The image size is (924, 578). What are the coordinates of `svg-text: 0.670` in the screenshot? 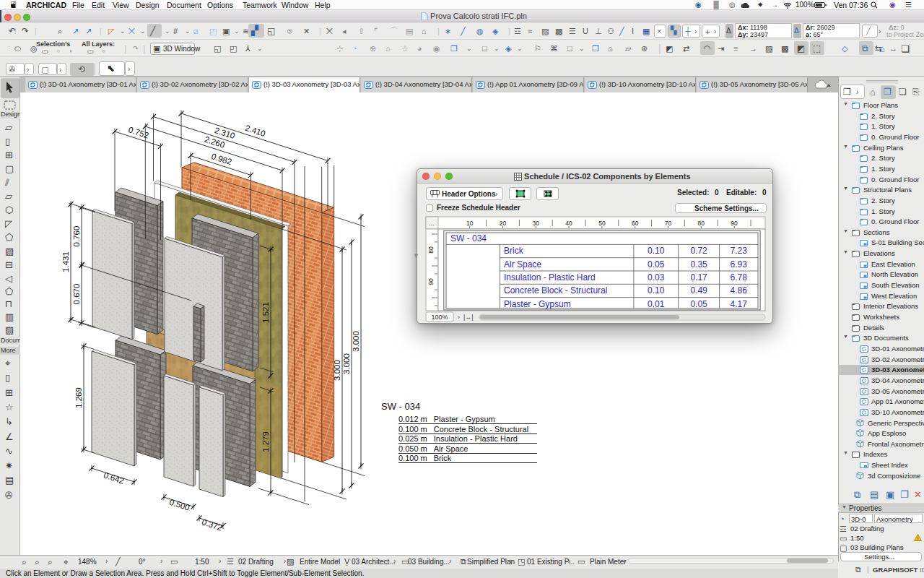 It's located at (77, 295).